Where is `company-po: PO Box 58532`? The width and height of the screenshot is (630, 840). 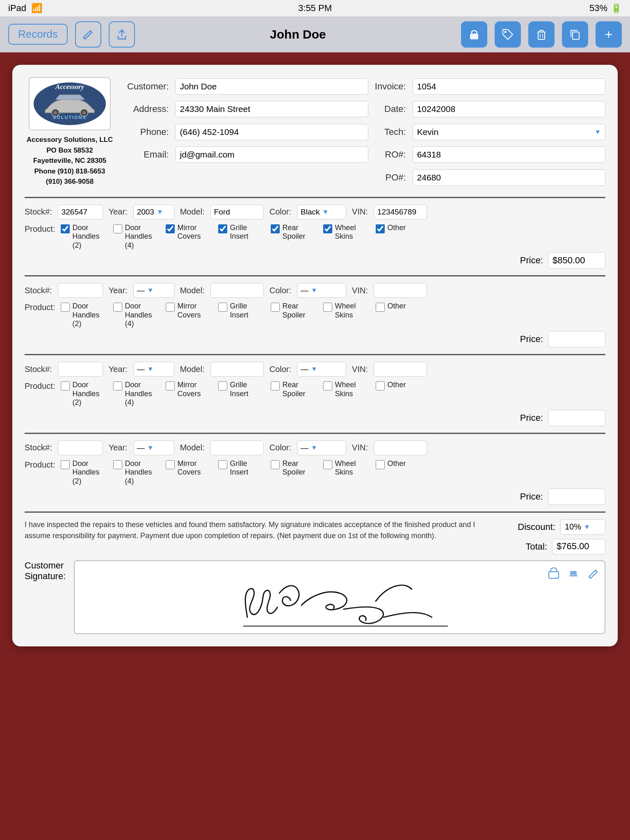
company-po: PO Box 58532 is located at coordinates (70, 151).